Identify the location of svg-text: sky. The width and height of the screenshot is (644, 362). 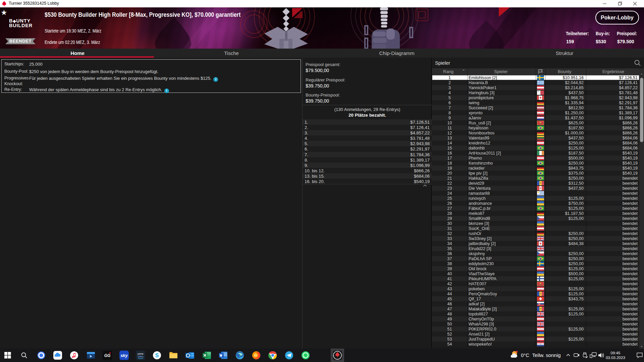
(124, 355).